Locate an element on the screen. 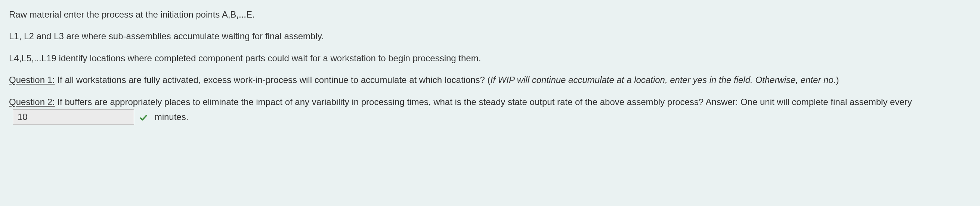 This screenshot has height=206, width=980. question-1-label: Question 1: is located at coordinates (32, 80).